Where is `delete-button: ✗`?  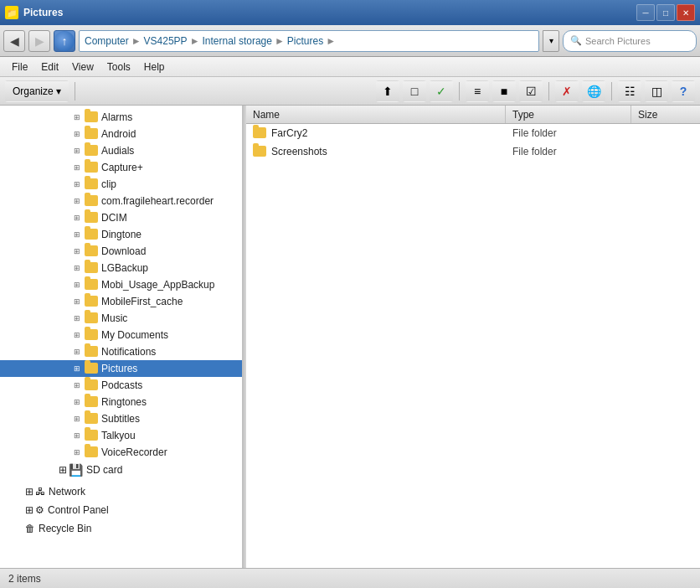
delete-button: ✗ is located at coordinates (567, 91).